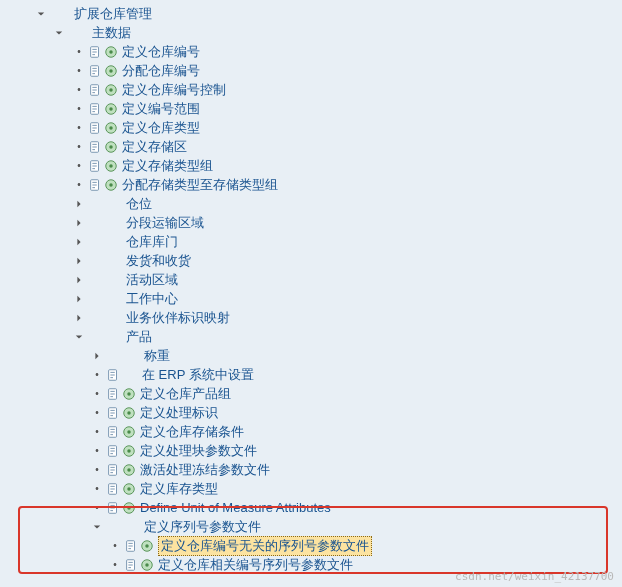 The width and height of the screenshot is (622, 587). What do you see at coordinates (161, 128) in the screenshot?
I see `node-label: 定义仓库类型` at bounding box center [161, 128].